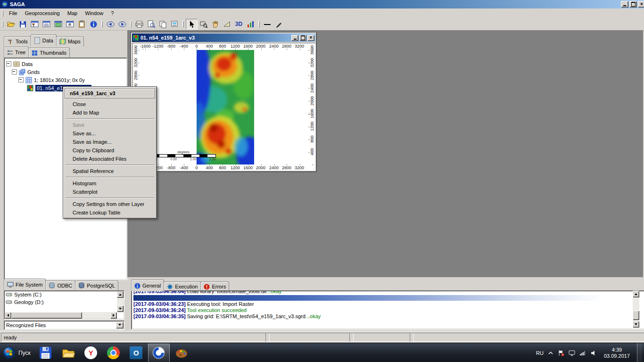 This screenshot has height=362, width=644. Describe the element at coordinates (268, 24) in the screenshot. I see `measure-line-button` at that location.